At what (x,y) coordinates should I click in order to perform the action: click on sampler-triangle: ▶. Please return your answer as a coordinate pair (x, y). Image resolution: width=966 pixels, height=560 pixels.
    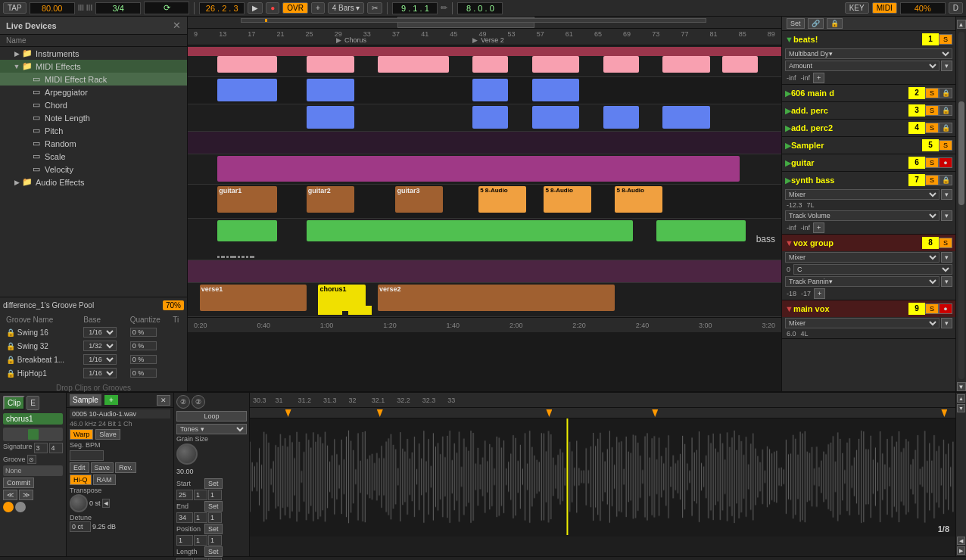
    Looking at the image, I should click on (788, 145).